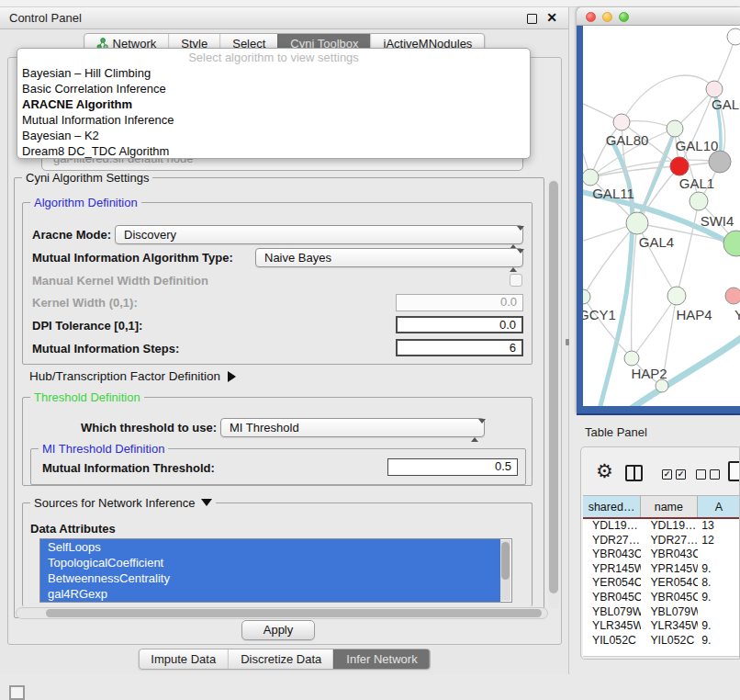 This screenshot has height=700, width=740. What do you see at coordinates (660, 471) in the screenshot?
I see `table-toolbar: ⚙ ✓ ✓` at bounding box center [660, 471].